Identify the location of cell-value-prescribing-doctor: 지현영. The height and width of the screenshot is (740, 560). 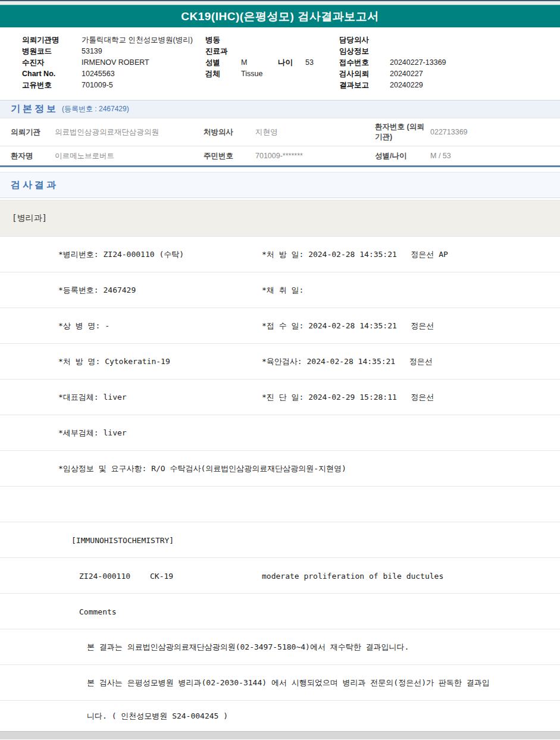
(315, 132).